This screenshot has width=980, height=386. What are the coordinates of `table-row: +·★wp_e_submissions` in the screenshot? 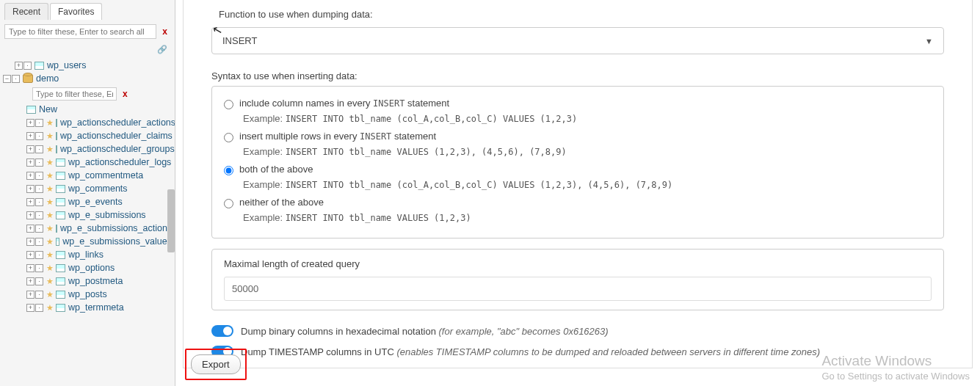 It's located at (87, 215).